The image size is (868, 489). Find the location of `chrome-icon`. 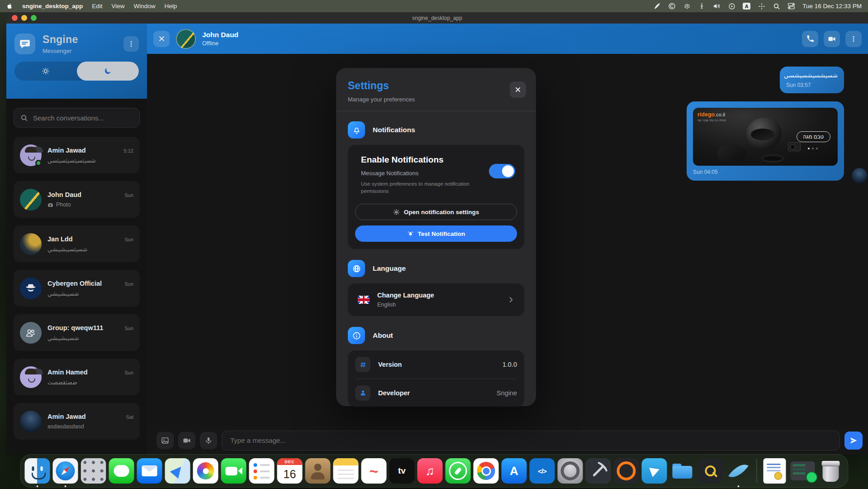

chrome-icon is located at coordinates (486, 471).